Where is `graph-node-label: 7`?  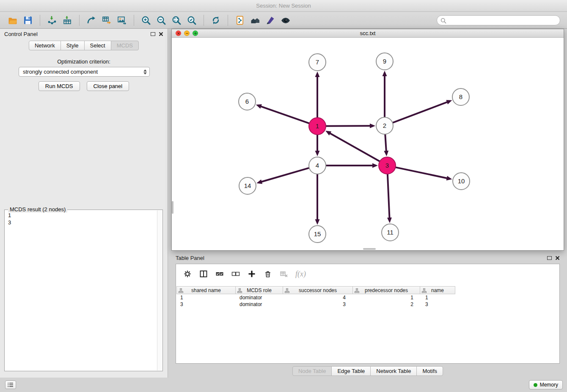
graph-node-label: 7 is located at coordinates (317, 62).